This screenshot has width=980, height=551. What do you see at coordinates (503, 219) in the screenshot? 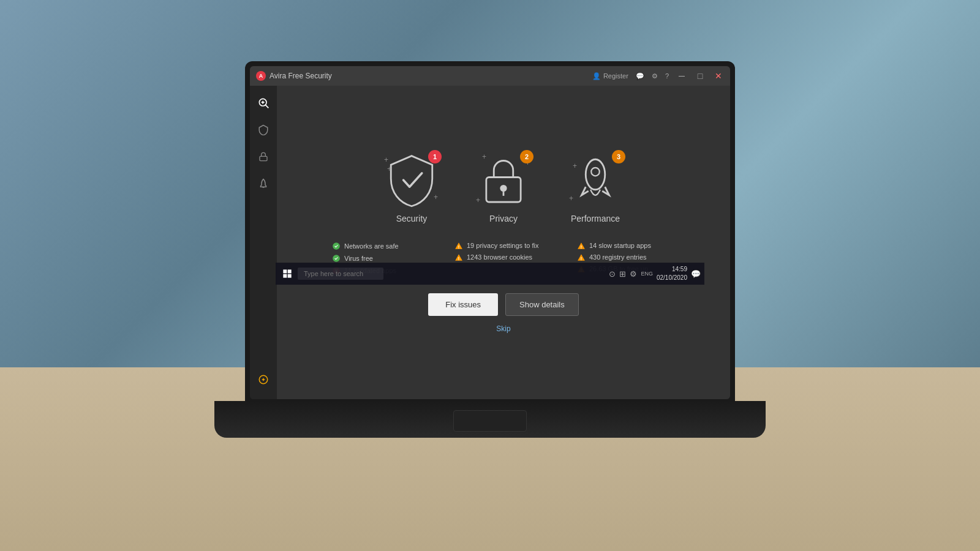
I see `privacy-label: Privacy` at bounding box center [503, 219].